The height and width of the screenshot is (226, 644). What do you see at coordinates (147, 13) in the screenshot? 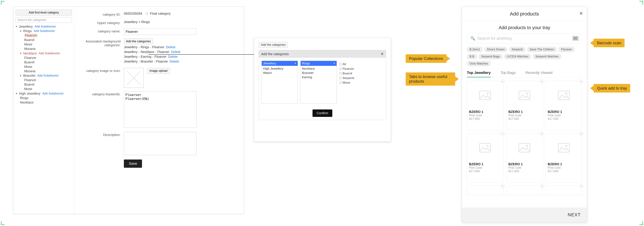
I see `final-category-checkbox` at bounding box center [147, 13].